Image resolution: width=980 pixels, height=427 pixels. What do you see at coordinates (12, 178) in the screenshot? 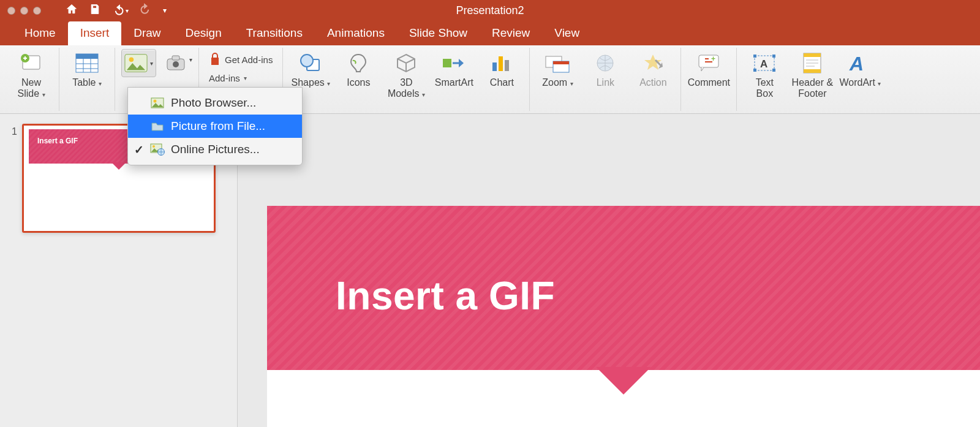
I see `slide-number: 1` at bounding box center [12, 178].